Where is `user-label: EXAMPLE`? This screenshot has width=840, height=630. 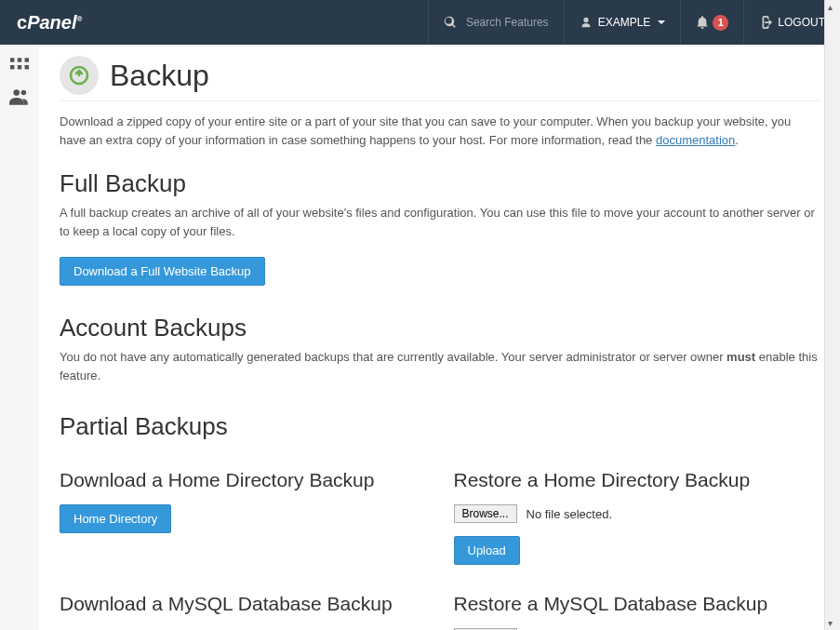
user-label: EXAMPLE is located at coordinates (625, 22).